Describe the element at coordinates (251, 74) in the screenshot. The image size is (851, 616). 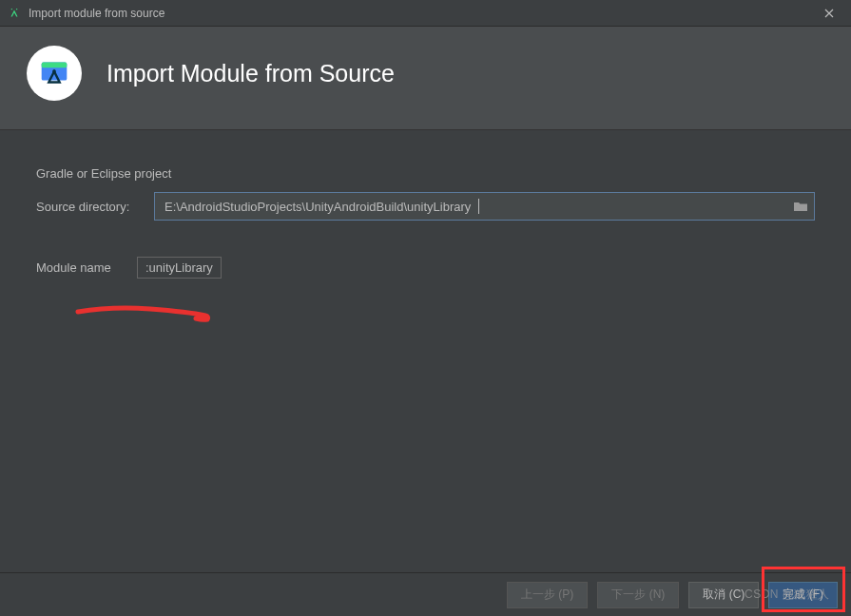
I see `dialog-title: Import Module from Source` at that location.